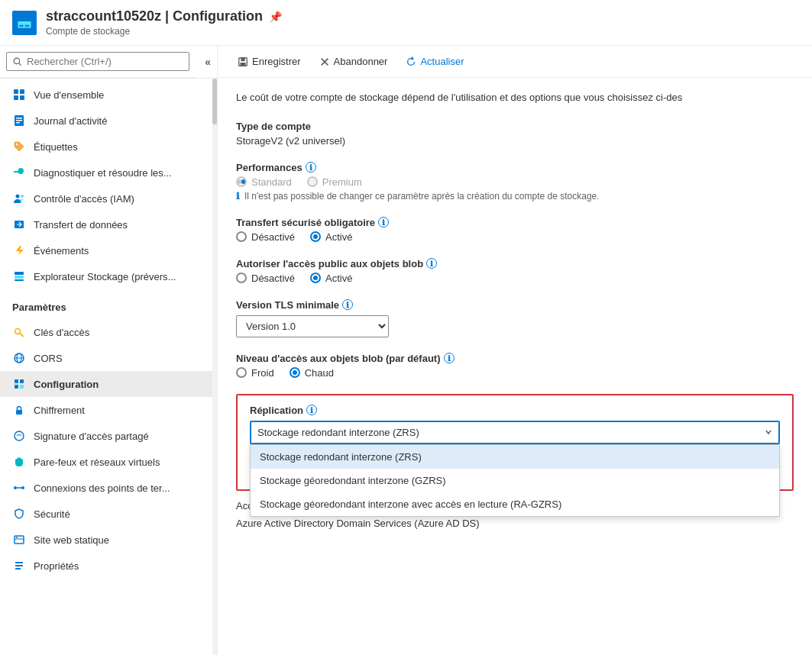 Image resolution: width=812 pixels, height=655 pixels. I want to click on bottom-link-2: Azure Active Directory Domain Services (…, so click(515, 524).